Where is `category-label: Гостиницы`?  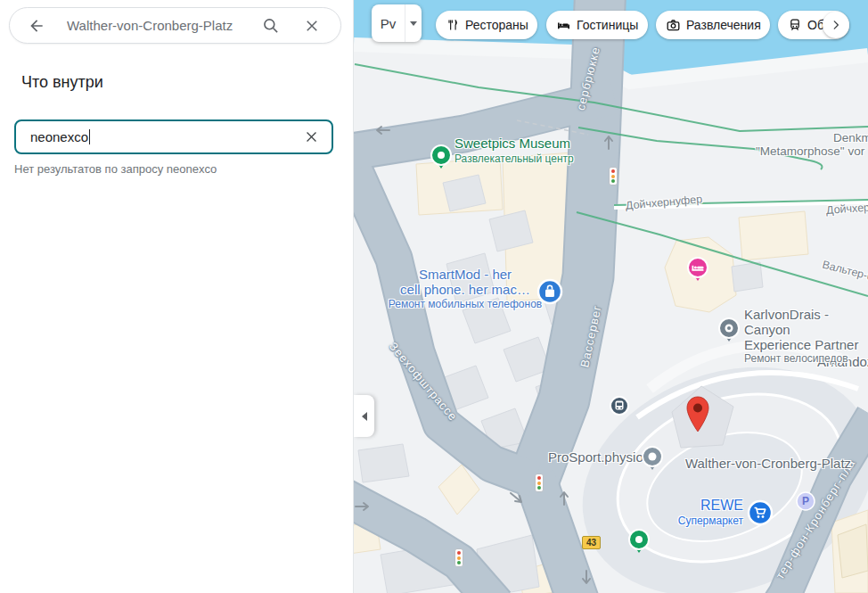
category-label: Гостиницы is located at coordinates (608, 25).